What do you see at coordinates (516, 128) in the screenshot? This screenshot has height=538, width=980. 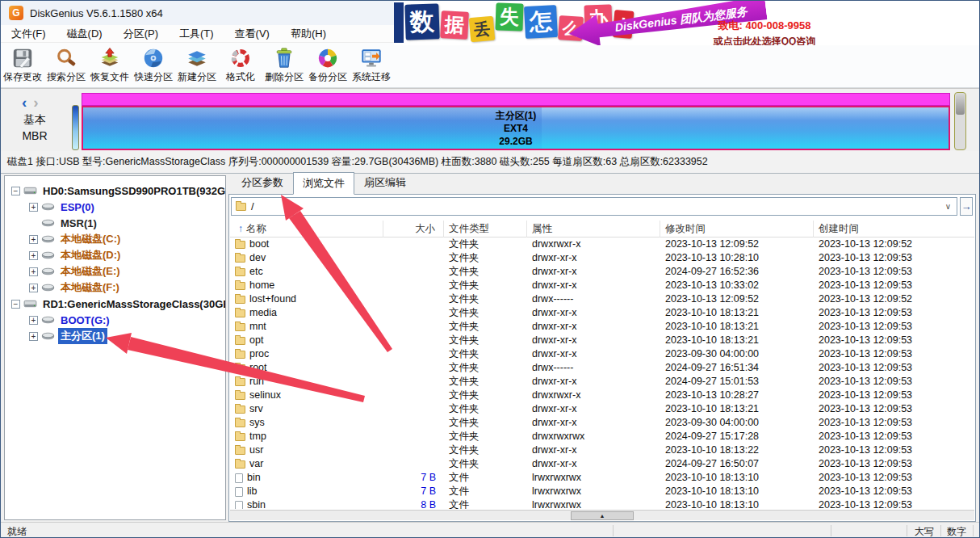 I see `partition-block: 主分区(1) EXT4 29.2GB` at bounding box center [516, 128].